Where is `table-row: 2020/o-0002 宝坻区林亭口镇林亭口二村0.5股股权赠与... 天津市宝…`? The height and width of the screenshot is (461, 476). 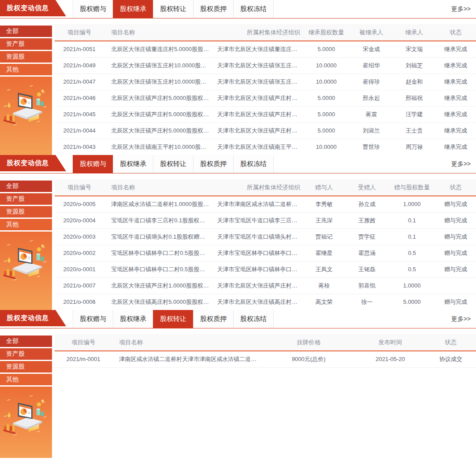
table-row: 2020/o-0002 宝坻区林亭口镇林亭口二村0.5股股权赠与... 天津市宝… is located at coordinates (265, 253).